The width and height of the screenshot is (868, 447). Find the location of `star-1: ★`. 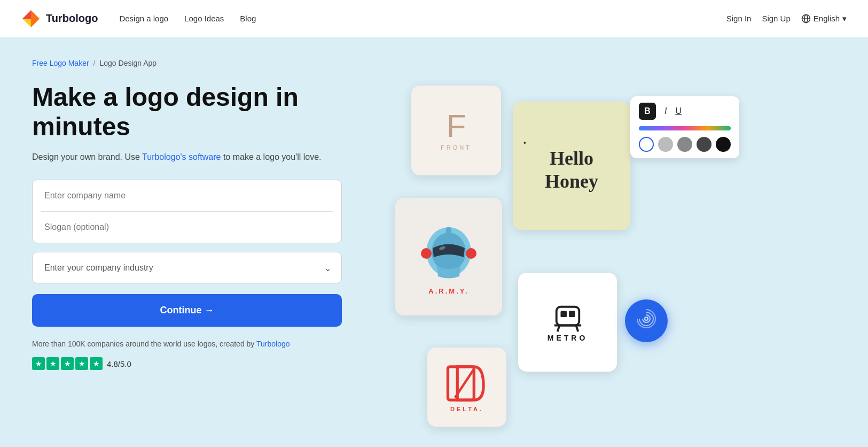

star-1: ★ is located at coordinates (38, 364).